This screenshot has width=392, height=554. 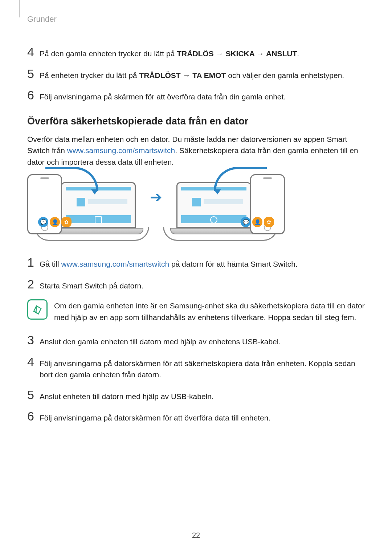 I want to click on step-text: Starta Smart Switch på datorn., so click(x=202, y=285).